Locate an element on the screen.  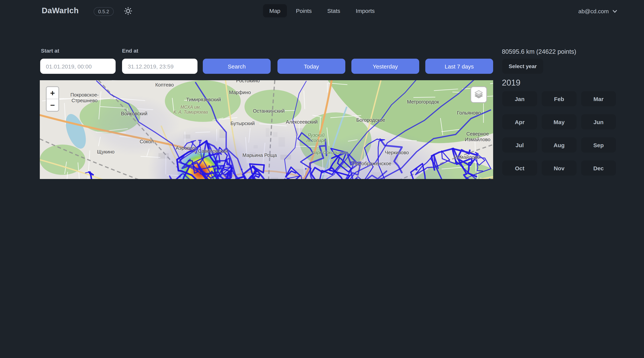
month-button-mar: Mar is located at coordinates (598, 99).